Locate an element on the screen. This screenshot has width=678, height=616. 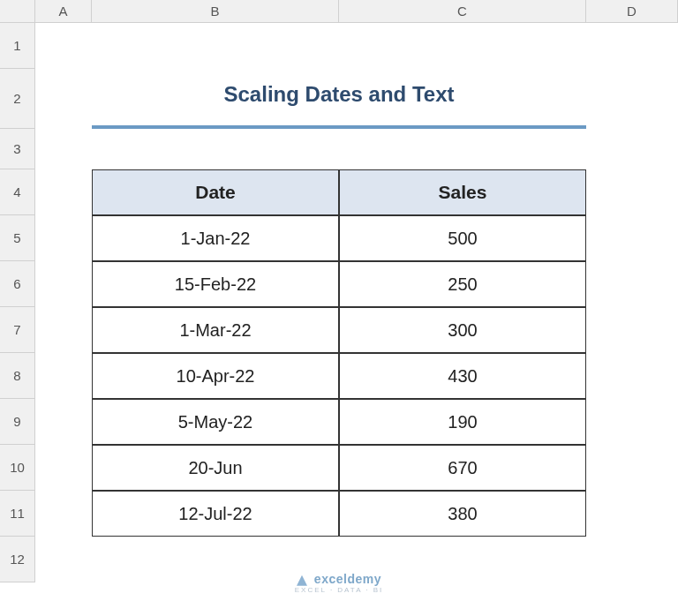
cell-b1 is located at coordinates (215, 46).